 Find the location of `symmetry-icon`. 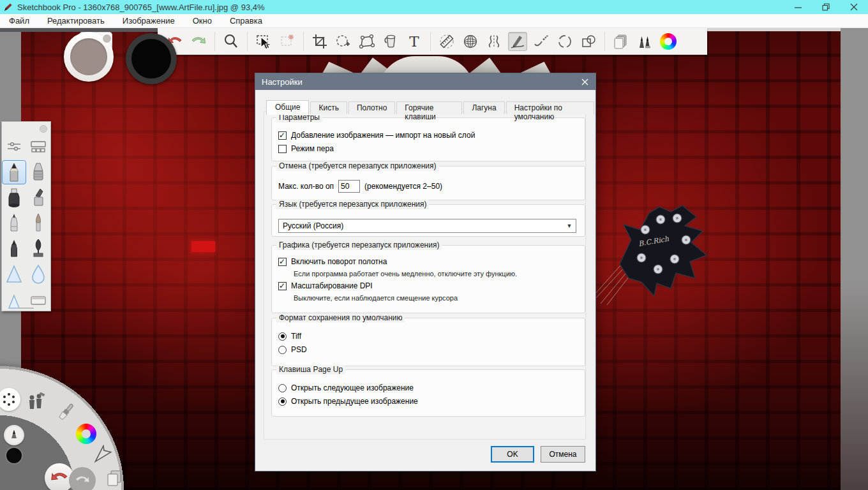

symmetry-icon is located at coordinates (494, 41).